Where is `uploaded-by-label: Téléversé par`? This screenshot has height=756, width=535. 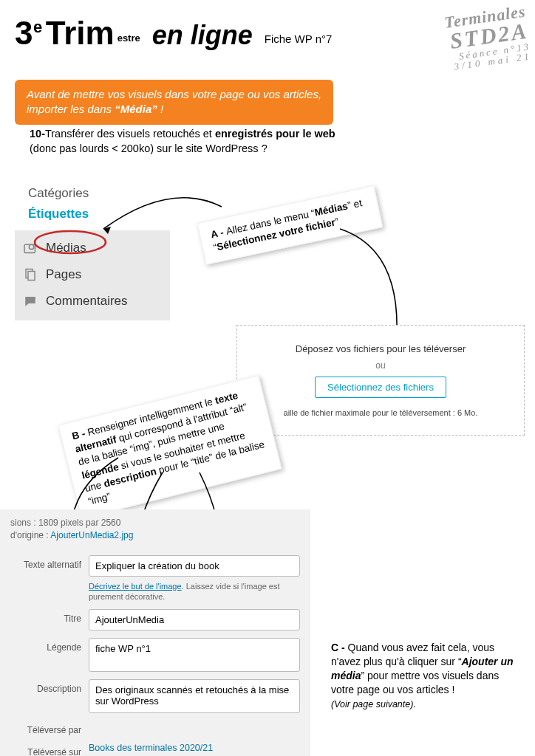
uploaded-by-label: Téléversé par is located at coordinates (46, 728).